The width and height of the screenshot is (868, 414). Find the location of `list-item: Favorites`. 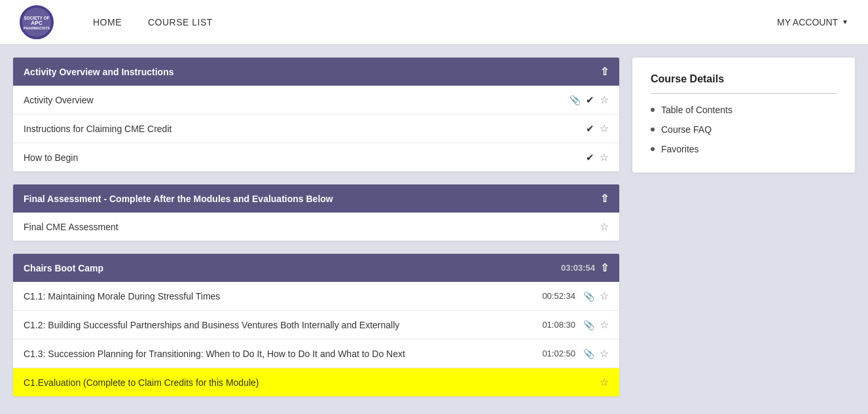

list-item: Favorites is located at coordinates (744, 149).